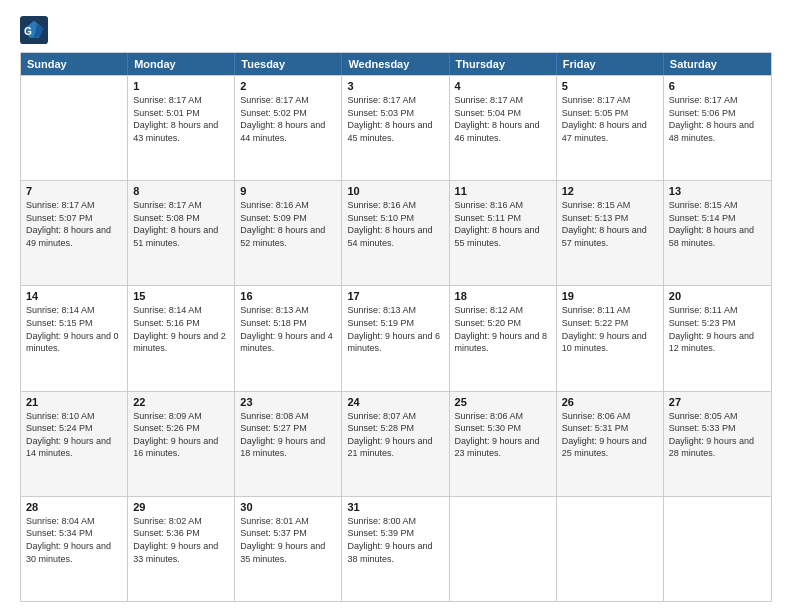  Describe the element at coordinates (503, 86) in the screenshot. I see `cell-day-number: 4` at that location.